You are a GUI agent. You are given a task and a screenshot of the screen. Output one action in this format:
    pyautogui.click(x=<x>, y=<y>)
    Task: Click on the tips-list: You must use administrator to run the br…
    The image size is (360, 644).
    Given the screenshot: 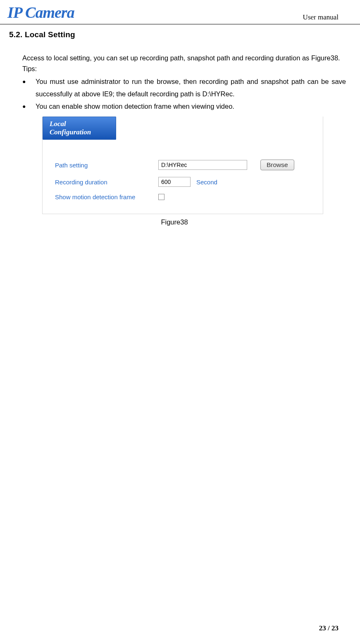 What is the action you would take?
    pyautogui.click(x=177, y=94)
    